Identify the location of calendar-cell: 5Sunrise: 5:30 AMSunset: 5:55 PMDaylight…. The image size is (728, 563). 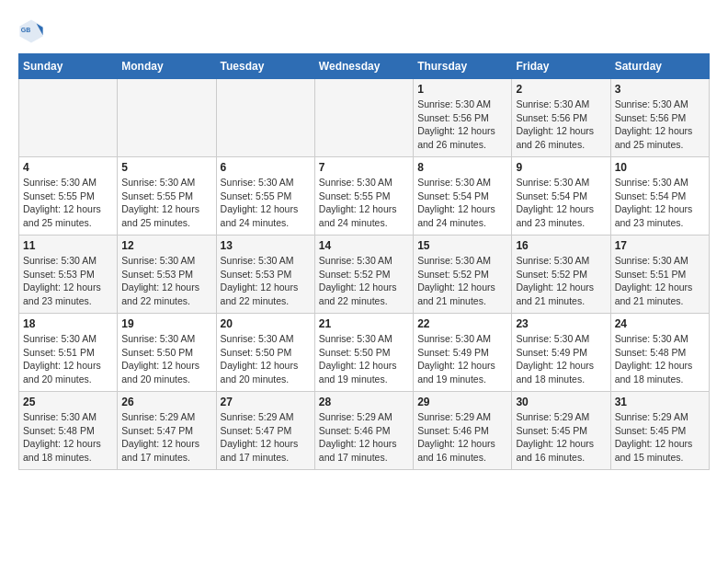
(167, 197).